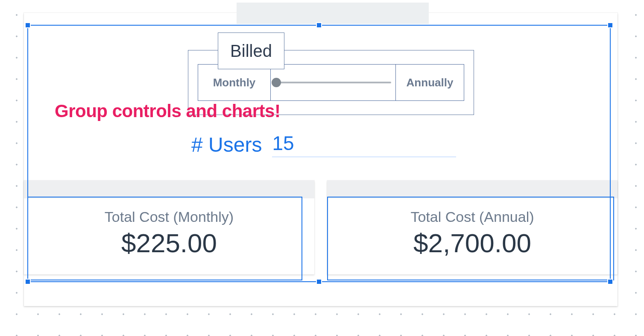 The image size is (644, 336). Describe the element at coordinates (319, 282) in the screenshot. I see `resize-handle-bottom-center` at that location.